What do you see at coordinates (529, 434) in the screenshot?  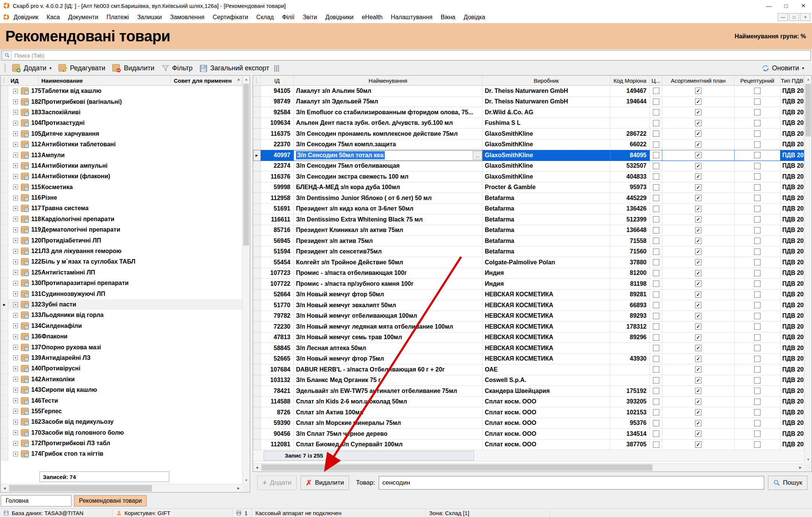 I see `table-row: 90456З/п Сплат 75мл черное деревоСплат к…` at bounding box center [529, 434].